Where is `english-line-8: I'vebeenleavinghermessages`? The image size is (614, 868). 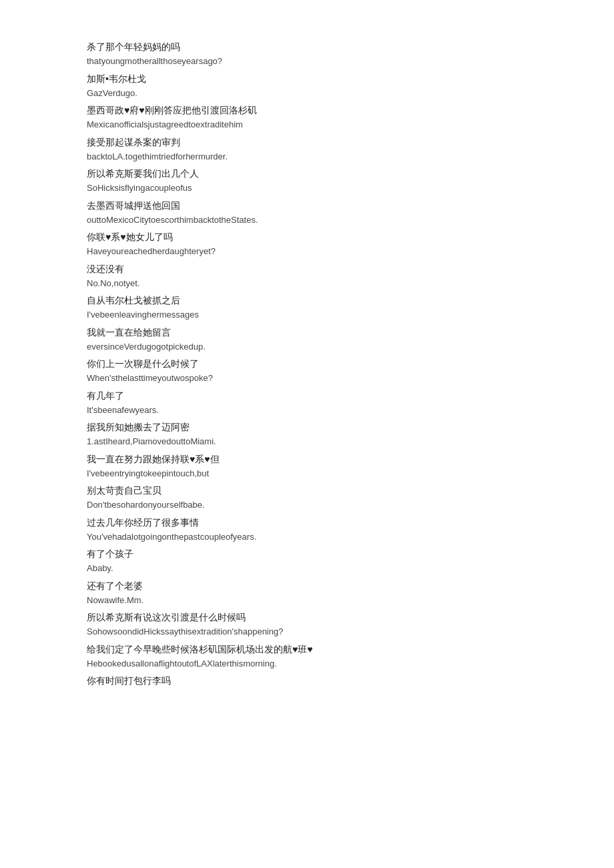 english-line-8: I'vebeenleavinghermessages is located at coordinates (307, 315).